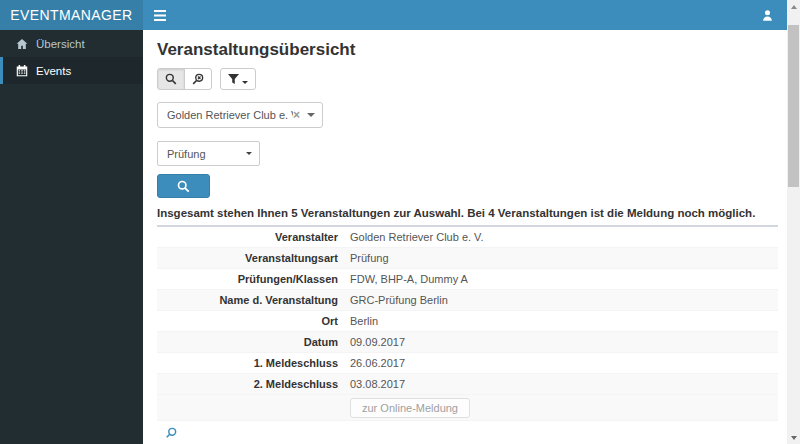 The height and width of the screenshot is (444, 800). What do you see at coordinates (376, 342) in the screenshot?
I see `row-value: 09.09.2017` at bounding box center [376, 342].